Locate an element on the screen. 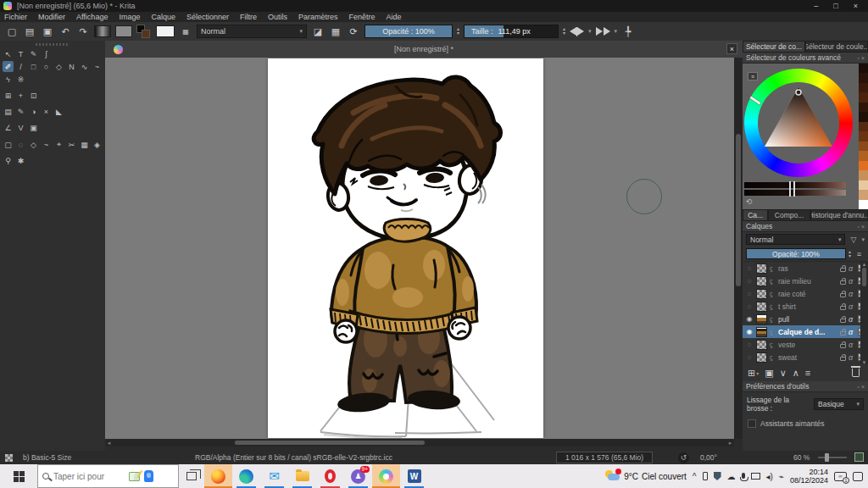  move-layer-up-button: ∧ is located at coordinates (796, 373).